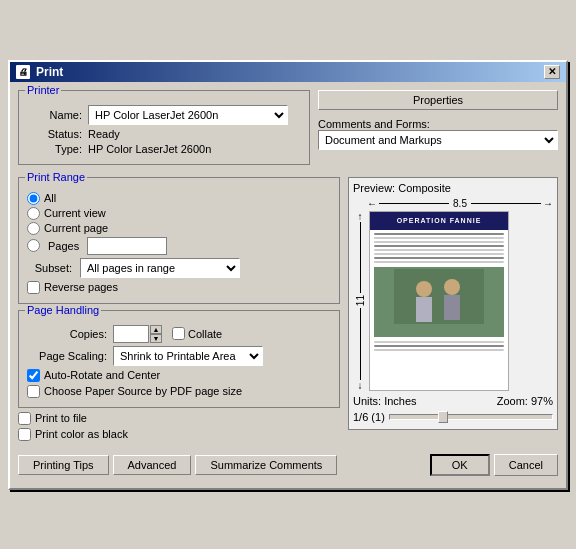 Image resolution: width=576 pixels, height=549 pixels. I want to click on comments-forms-select: Document and Markups, so click(438, 140).